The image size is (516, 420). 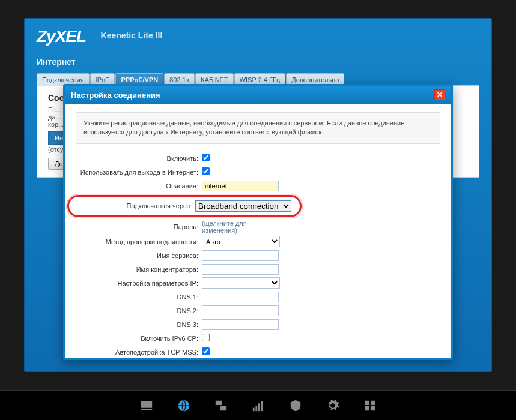 I want to click on enable-checkbox, so click(x=205, y=157).